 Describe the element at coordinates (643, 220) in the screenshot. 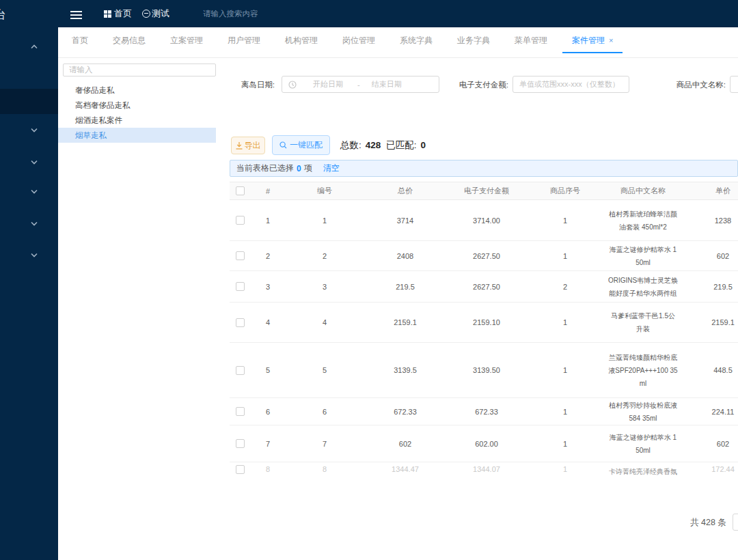

I see `row-name: 植村秀新琥珀蜂萃洁颜油套装 450ml*2` at that location.